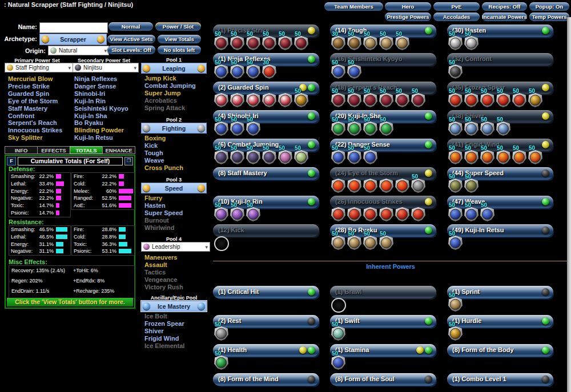 The height and width of the screenshot is (392, 571). What do you see at coordinates (164, 258) in the screenshot?
I see `power-list-item: Maneuvers` at bounding box center [164, 258].